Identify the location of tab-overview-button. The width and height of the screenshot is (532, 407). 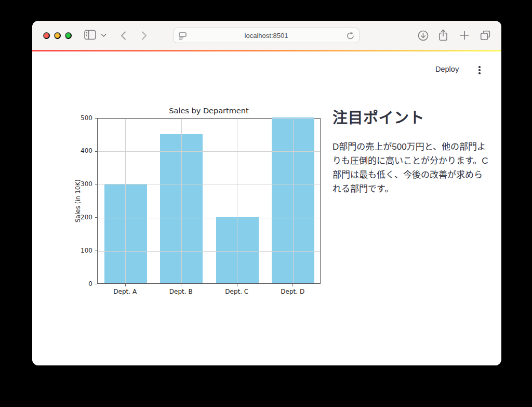
(485, 35).